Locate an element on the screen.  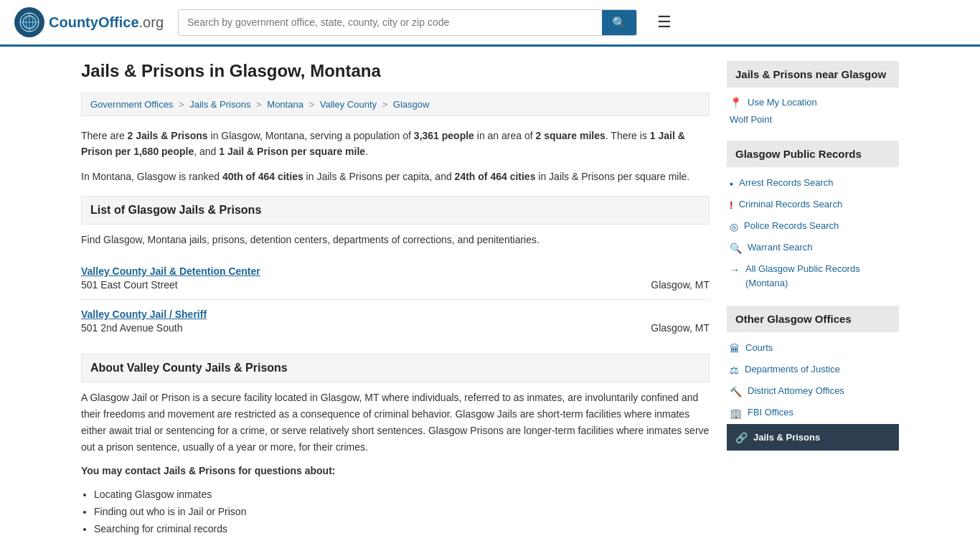
use-my-location-label: Use My Location is located at coordinates (782, 102).